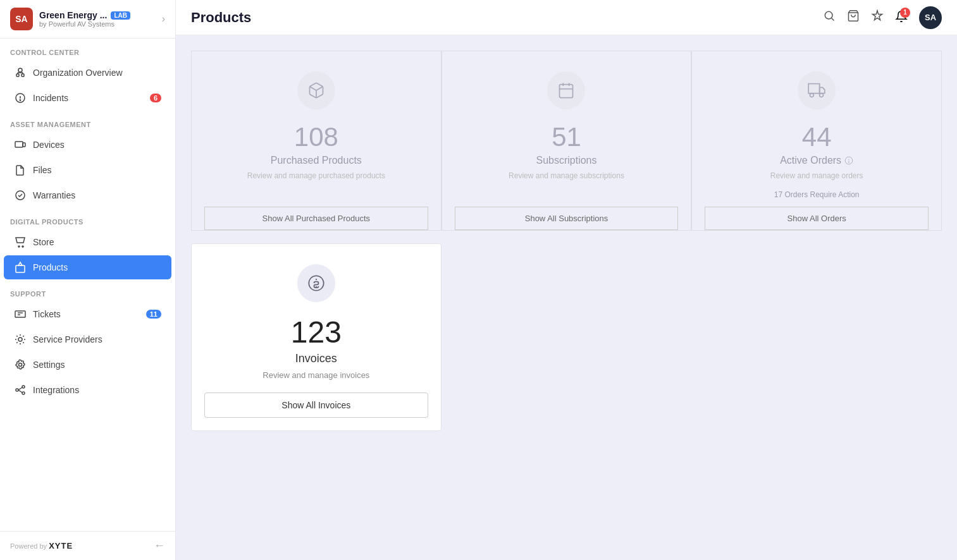 This screenshot has width=957, height=560. I want to click on active-orders-icon-wrap, so click(817, 90).